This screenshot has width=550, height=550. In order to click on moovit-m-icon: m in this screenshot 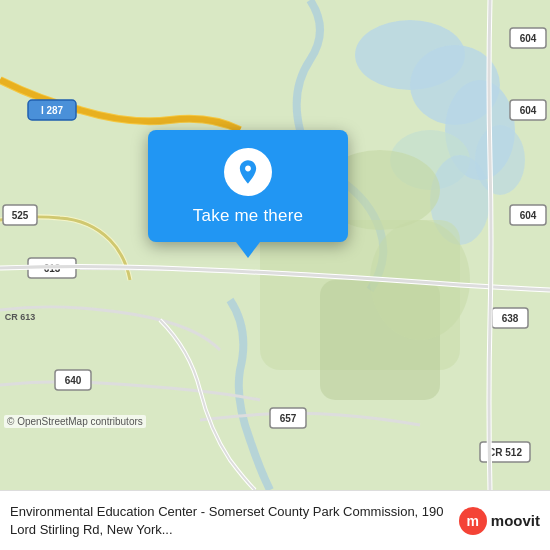, I will do `click(473, 521)`.